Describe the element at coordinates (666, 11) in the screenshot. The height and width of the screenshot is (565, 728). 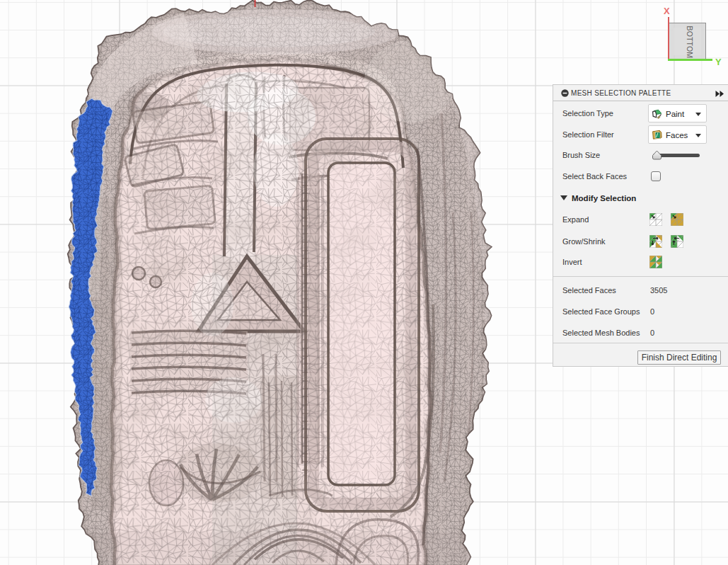
I see `svg-text: X` at that location.